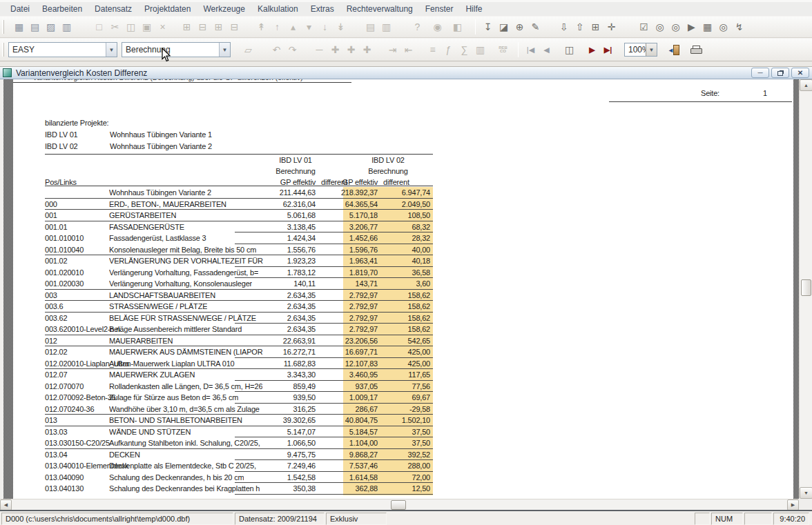 The image size is (812, 525). I want to click on vertical-scrollbar-thumb, so click(806, 288).